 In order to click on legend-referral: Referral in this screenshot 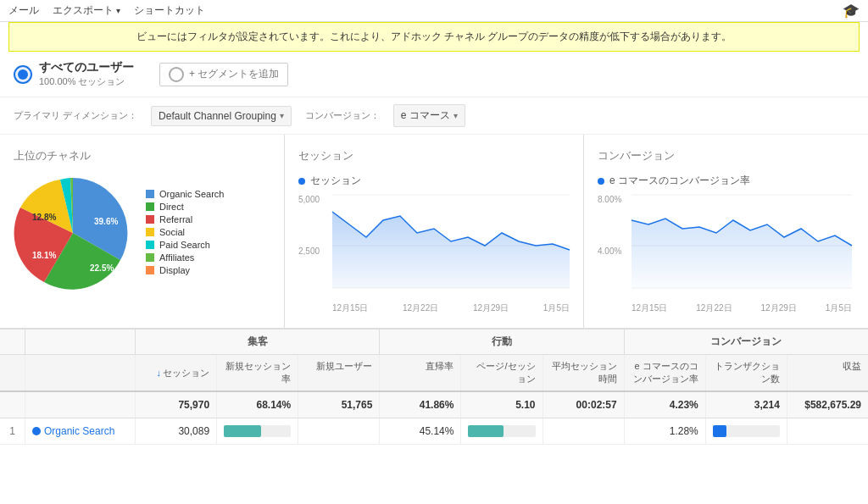, I will do `click(185, 219)`.